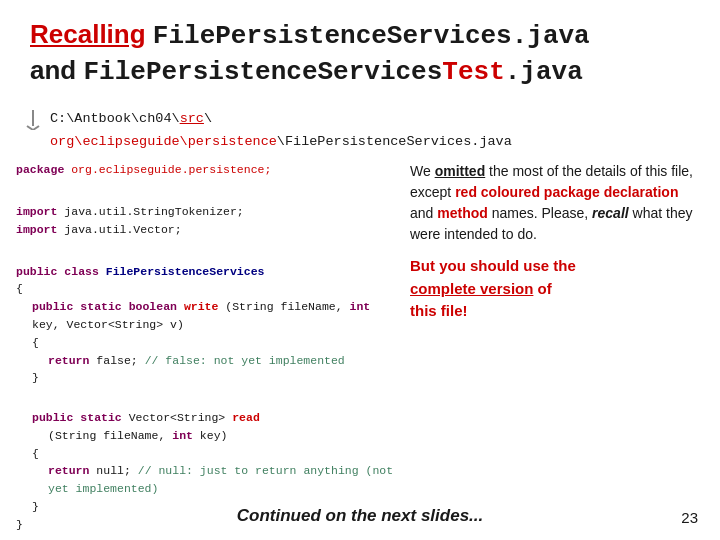 The width and height of the screenshot is (720, 540). Describe the element at coordinates (206, 316) in the screenshot. I see `code-method1-sig: public static boolean write (String file…` at that location.